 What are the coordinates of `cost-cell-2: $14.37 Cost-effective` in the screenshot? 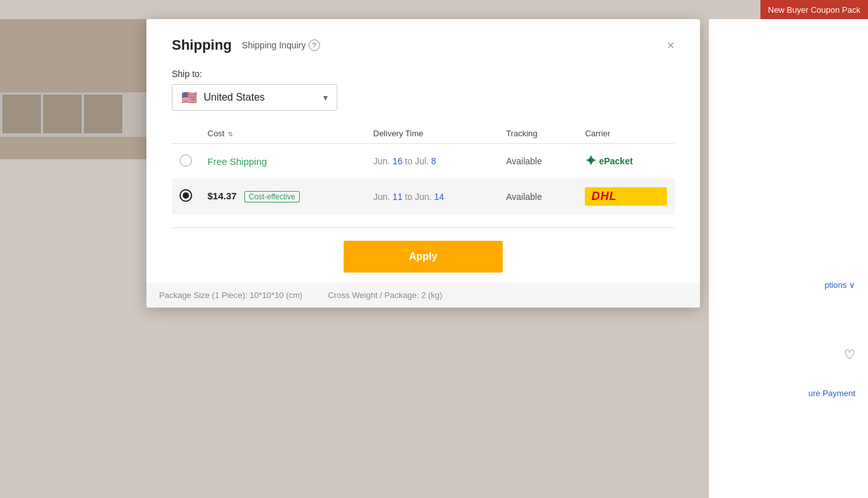 It's located at (283, 196).